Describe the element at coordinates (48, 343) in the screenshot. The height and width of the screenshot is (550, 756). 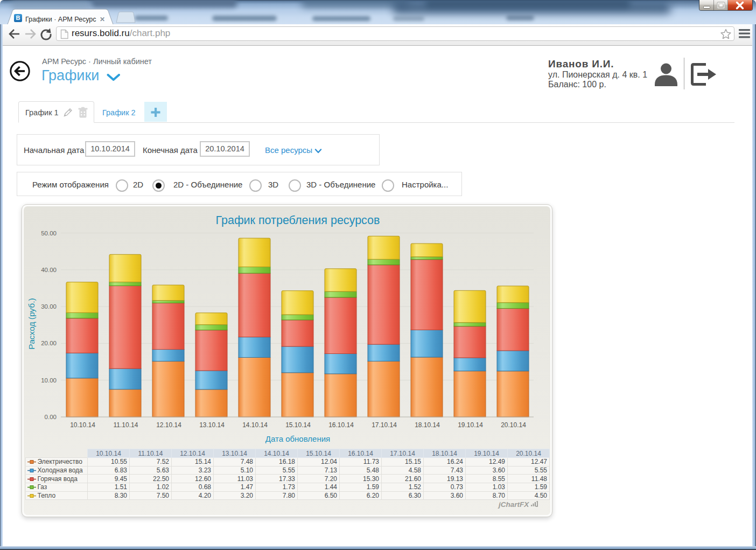
I see `svg-text: 20.00` at that location.